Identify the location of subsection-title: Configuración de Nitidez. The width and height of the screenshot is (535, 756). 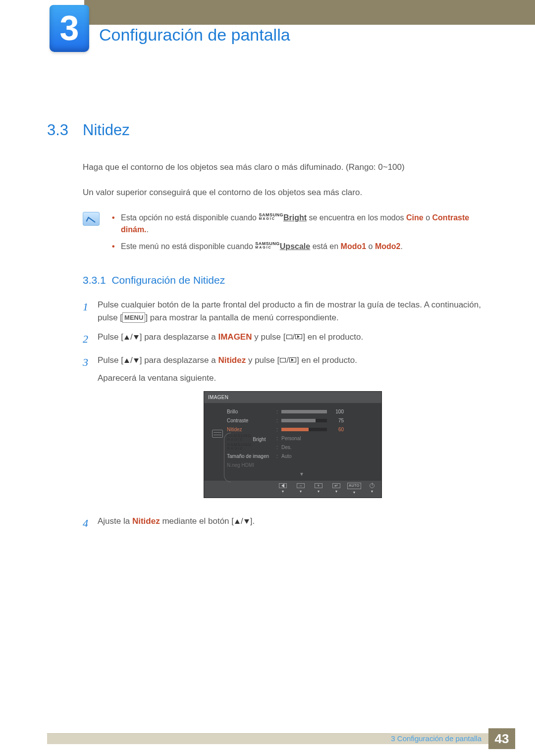
(168, 280).